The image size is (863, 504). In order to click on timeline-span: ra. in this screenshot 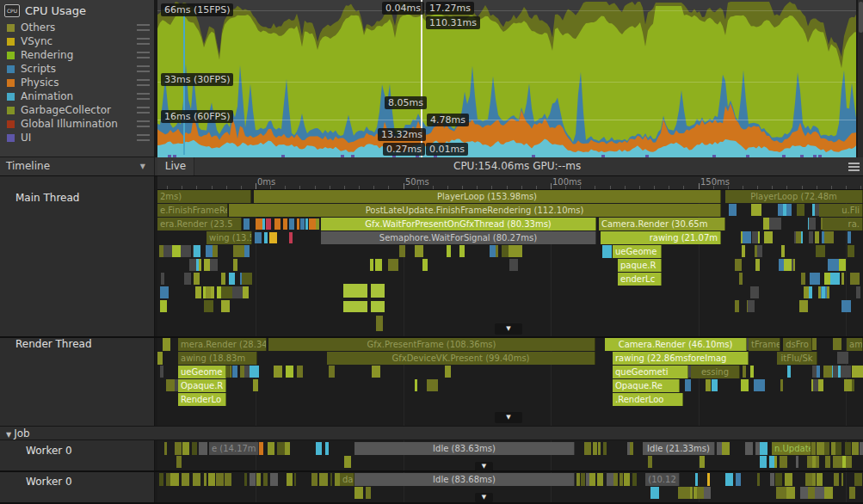, I will do `click(843, 224)`.